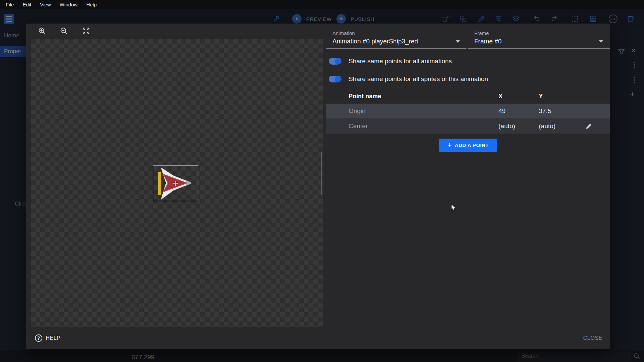 This screenshot has height=362, width=644. Describe the element at coordinates (53, 338) in the screenshot. I see `help-label: HELP` at that location.